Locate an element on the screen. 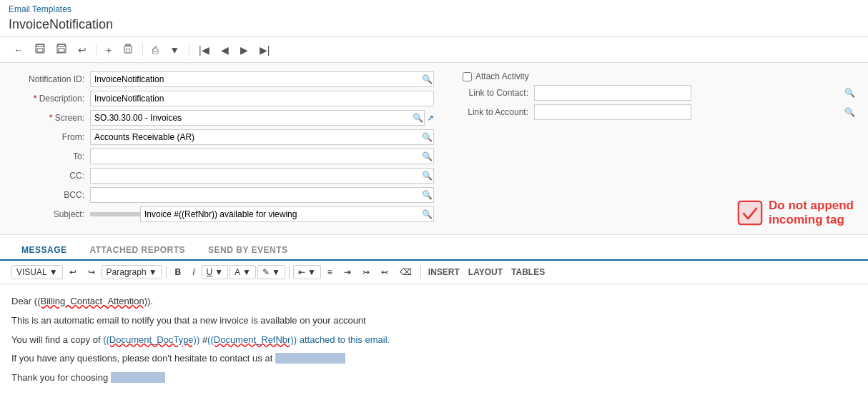 This screenshot has height=415, width=868. notification-id-wrap: 🔍 is located at coordinates (262, 79).